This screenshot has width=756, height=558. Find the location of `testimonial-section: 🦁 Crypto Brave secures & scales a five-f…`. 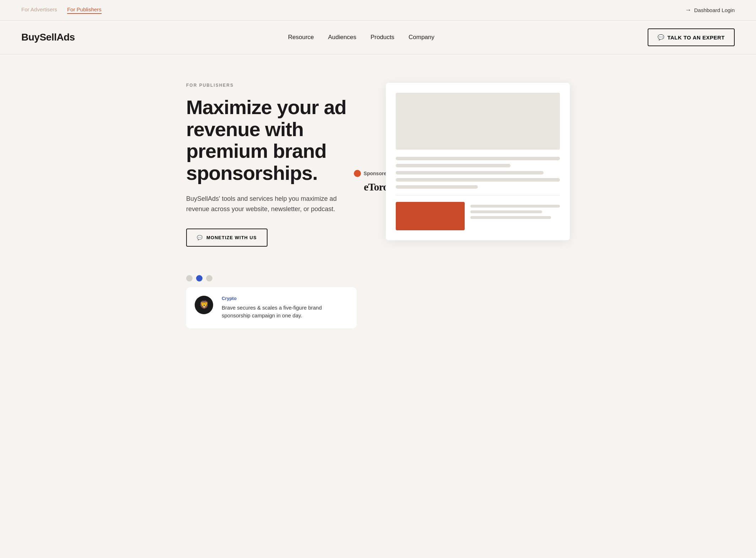

testimonial-section: 🦁 Crypto Brave secures & scales a five-f… is located at coordinates (378, 309).